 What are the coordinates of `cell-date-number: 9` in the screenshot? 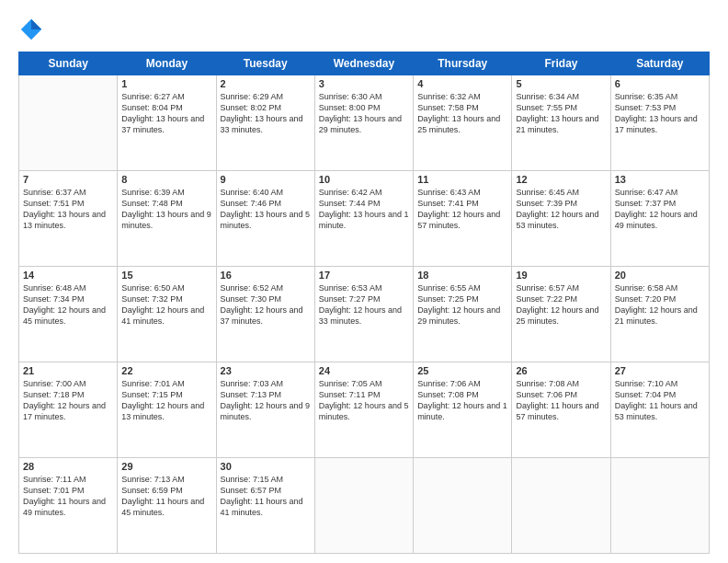 It's located at (266, 179).